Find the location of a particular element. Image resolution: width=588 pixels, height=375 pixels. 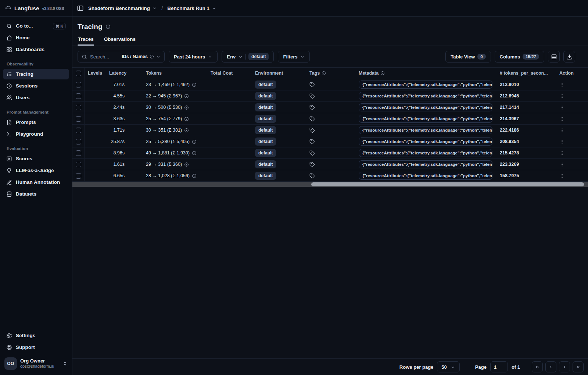

columns-button: Columns 15/27 is located at coordinates (520, 57).